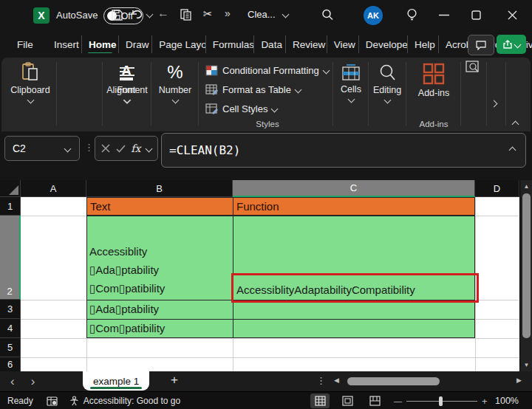  I want to click on normal-view-button, so click(320, 401).